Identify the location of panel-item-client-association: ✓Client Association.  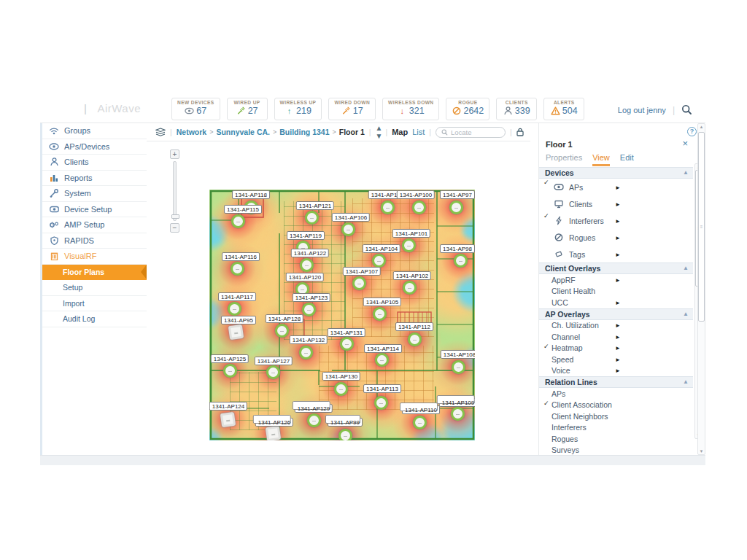
(616, 405).